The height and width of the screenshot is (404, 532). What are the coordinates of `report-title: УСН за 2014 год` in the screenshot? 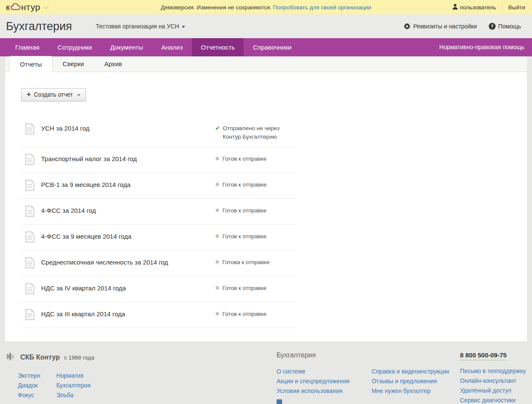 It's located at (128, 127).